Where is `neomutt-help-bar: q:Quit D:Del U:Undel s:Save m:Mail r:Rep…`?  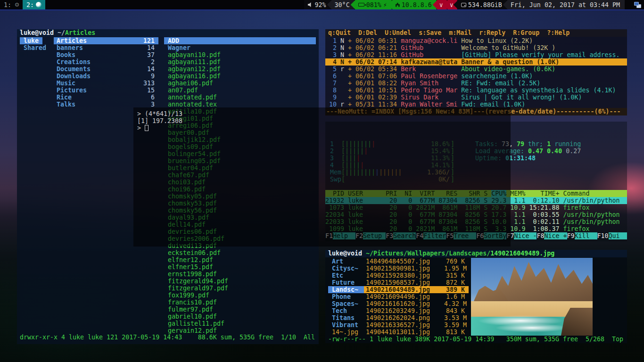 neomutt-help-bar: q:Quit D:Del U:Undel s:Save m:Mail r:Rep… is located at coordinates (476, 33).